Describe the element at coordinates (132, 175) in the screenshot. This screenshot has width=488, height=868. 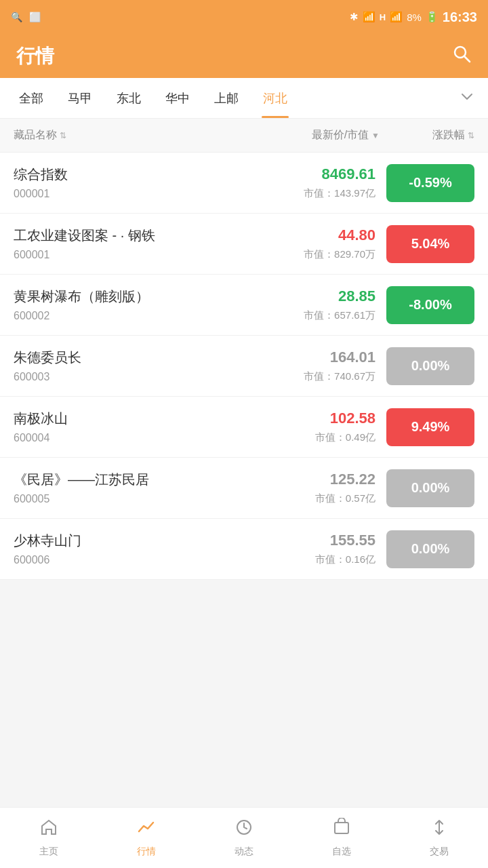
I see `stock-name-0: 综合指数` at that location.